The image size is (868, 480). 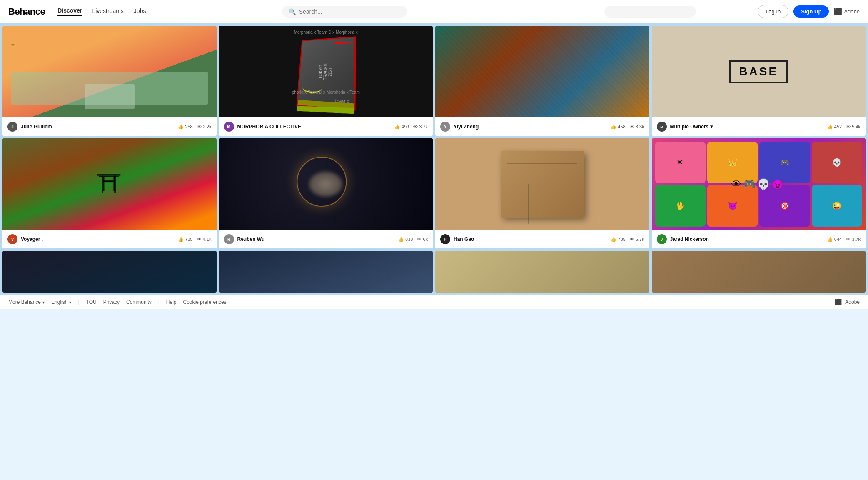 What do you see at coordinates (327, 73) in the screenshot?
I see `book-cover: TOKYOTRACKS2021 TEAM D` at bounding box center [327, 73].